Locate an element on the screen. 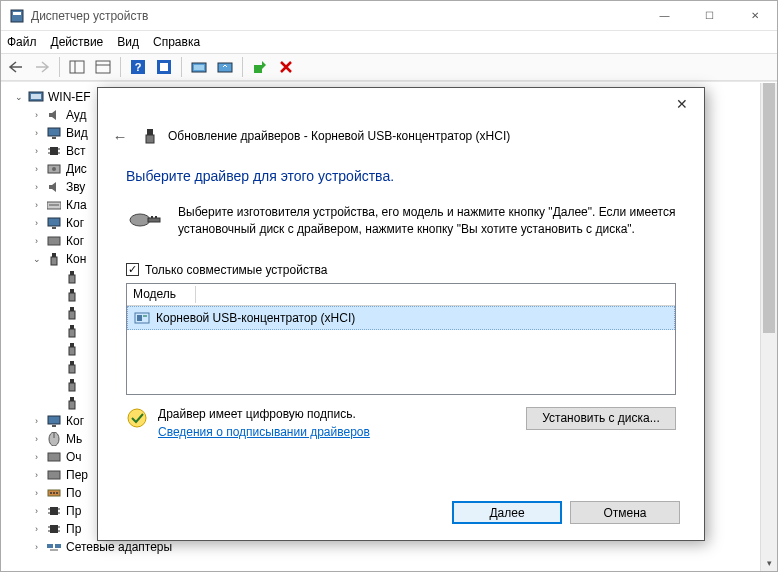  uninstall-button is located at coordinates (286, 67).